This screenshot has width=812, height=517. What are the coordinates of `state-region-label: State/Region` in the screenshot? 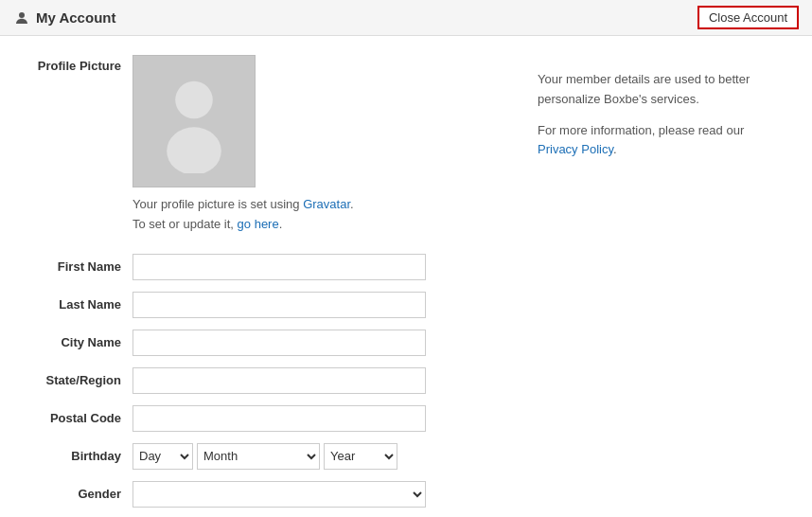 It's located at (80, 381).